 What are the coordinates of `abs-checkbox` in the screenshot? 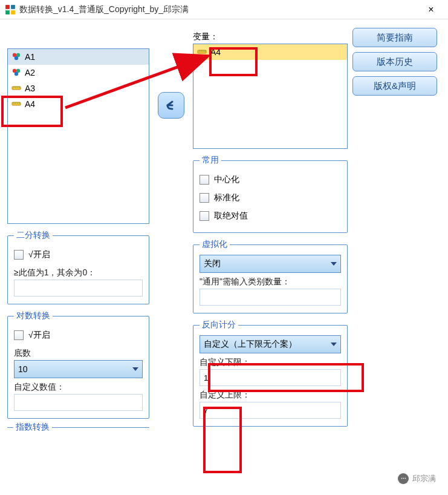 It's located at (204, 216).